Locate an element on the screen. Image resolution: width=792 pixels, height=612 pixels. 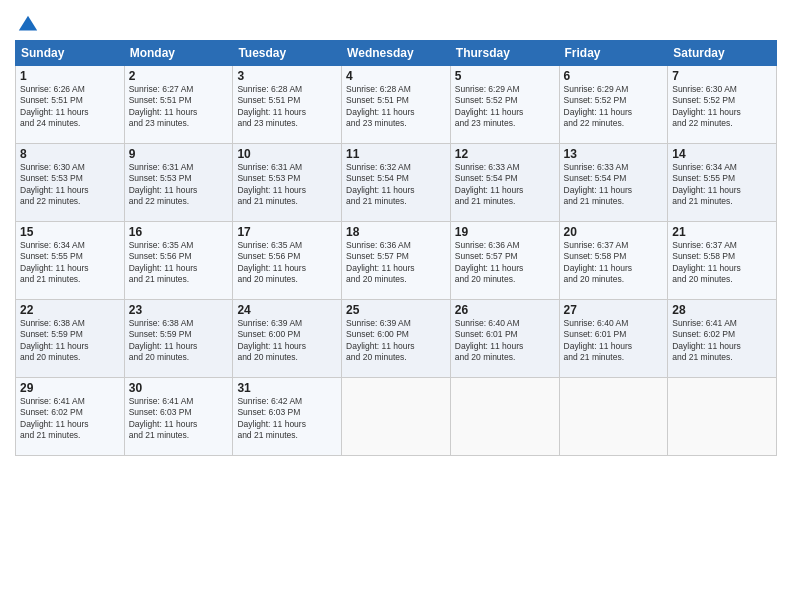
weekday-header-friday: Friday is located at coordinates (614, 54).